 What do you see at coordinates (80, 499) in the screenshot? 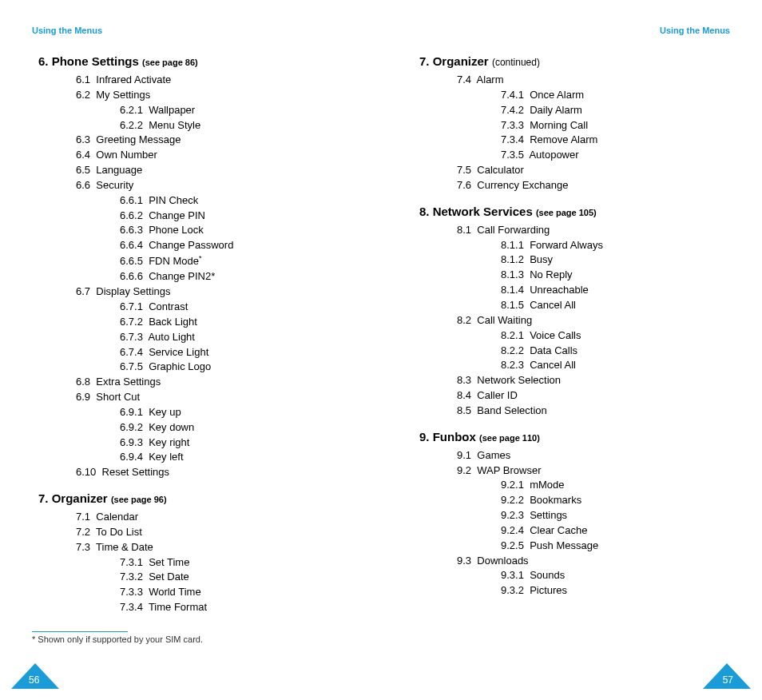
I see `section-7a-name: Organizer` at bounding box center [80, 499].